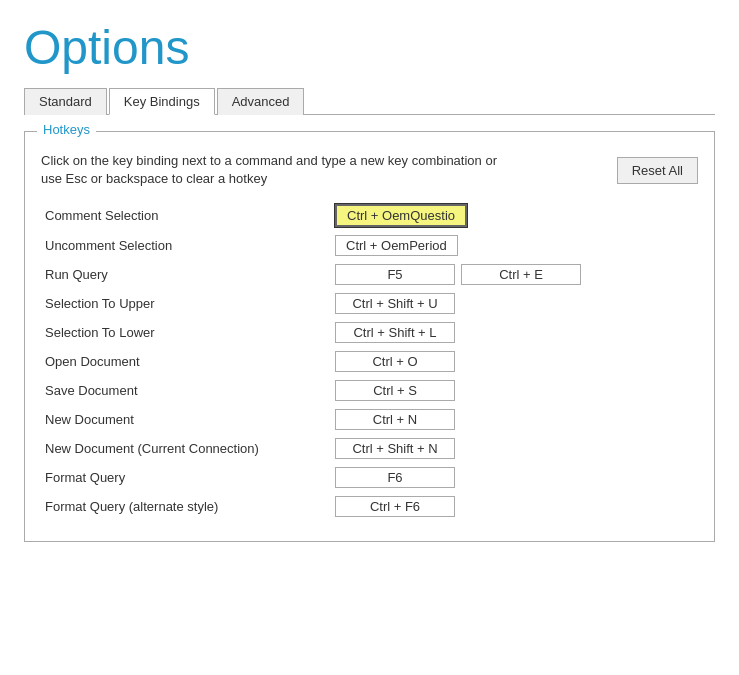 The width and height of the screenshot is (739, 675). Describe the element at coordinates (396, 246) in the screenshot. I see `key-box: Ctrl + OemPeriod` at that location.